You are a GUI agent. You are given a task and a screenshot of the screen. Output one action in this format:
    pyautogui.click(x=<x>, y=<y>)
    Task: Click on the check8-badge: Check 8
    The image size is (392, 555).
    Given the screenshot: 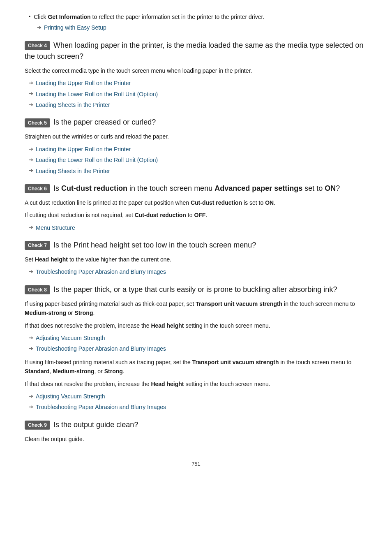 What is the action you would take?
    pyautogui.click(x=37, y=290)
    